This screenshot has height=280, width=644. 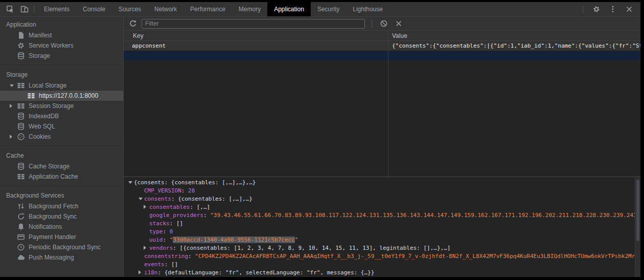 What do you see at coordinates (418, 256) in the screenshot?
I see `token-str: "CPD4KZ2PD4KZ2ACAcAFRBTCsAP_AAH_AAAqIHqt…` at bounding box center [418, 256].